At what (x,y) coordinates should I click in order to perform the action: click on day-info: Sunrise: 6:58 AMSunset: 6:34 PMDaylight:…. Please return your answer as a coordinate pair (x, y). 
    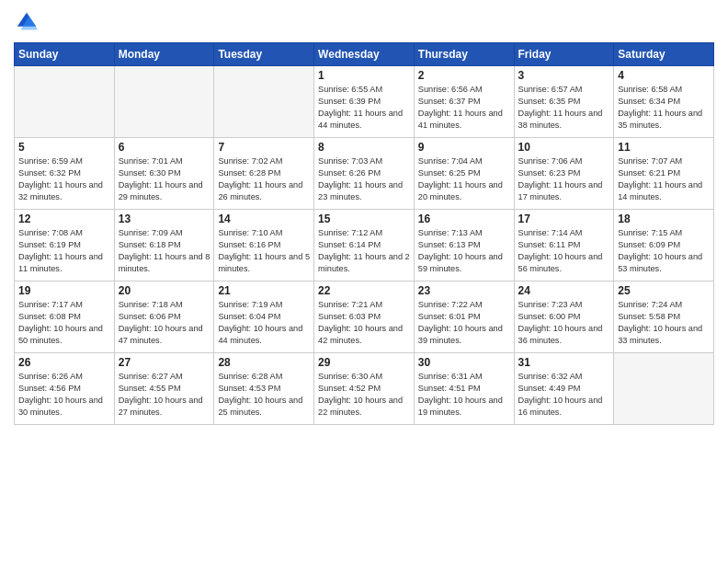
    Looking at the image, I should click on (664, 108).